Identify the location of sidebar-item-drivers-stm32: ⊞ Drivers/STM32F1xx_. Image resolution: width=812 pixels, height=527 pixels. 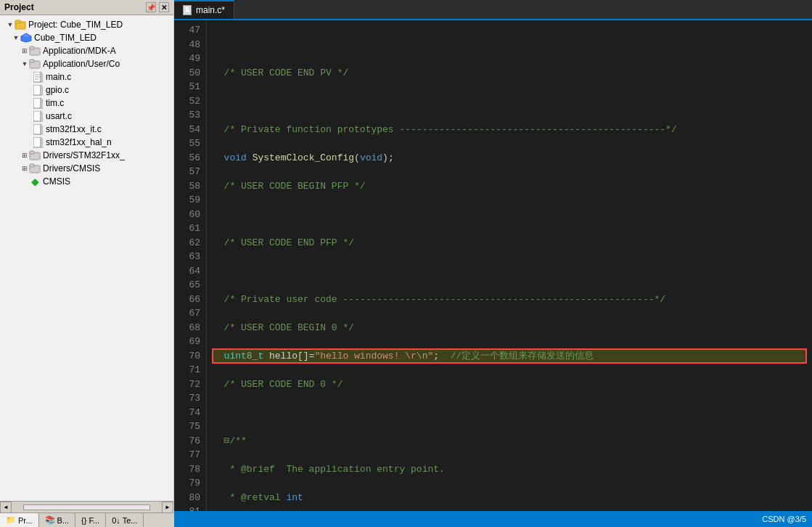
(87, 155).